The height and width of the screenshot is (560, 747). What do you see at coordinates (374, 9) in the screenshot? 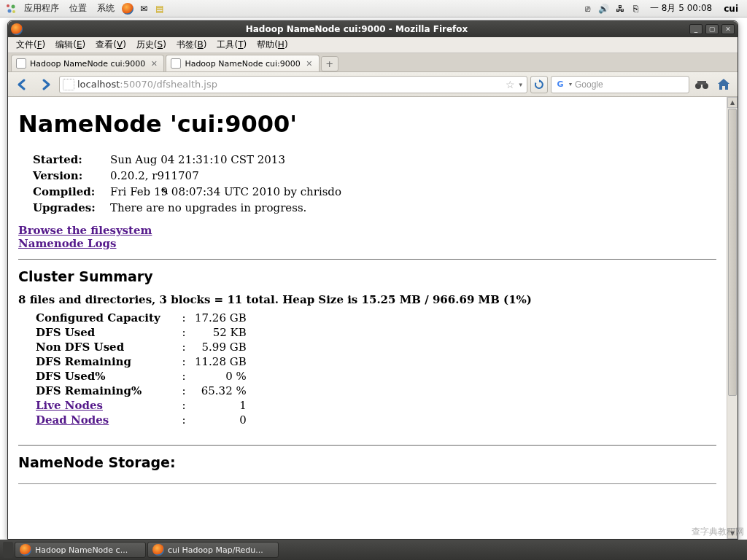
I see `system-menubar: 应用程序 位置 系统 ✉ ▤ ⎚ 🔊 🖧 ⎘ 一 8月 5 00:08 cui` at bounding box center [374, 9].